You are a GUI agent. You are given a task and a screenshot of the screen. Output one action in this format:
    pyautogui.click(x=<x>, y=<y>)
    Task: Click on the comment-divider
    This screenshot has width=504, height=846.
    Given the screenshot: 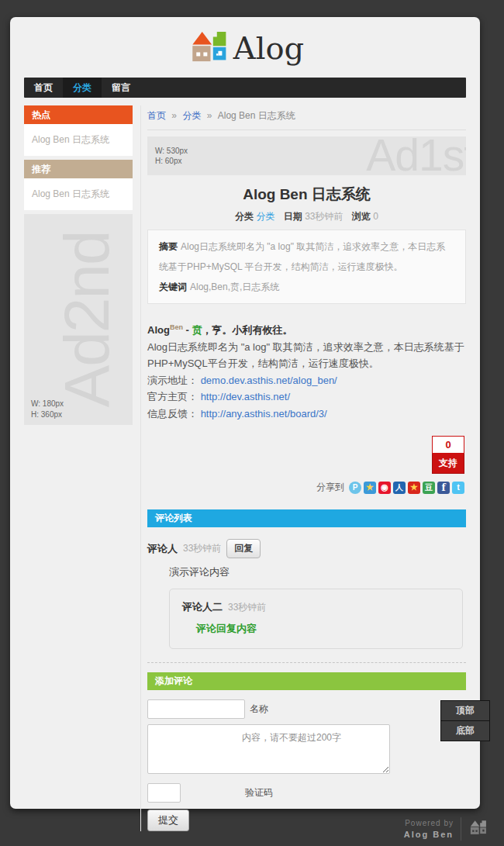 What is the action you would take?
    pyautogui.click(x=307, y=662)
    